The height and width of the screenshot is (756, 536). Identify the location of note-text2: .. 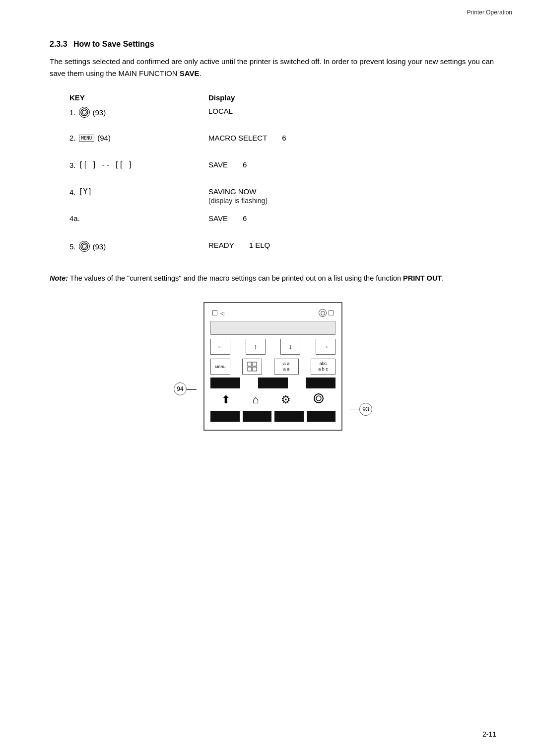
(443, 278).